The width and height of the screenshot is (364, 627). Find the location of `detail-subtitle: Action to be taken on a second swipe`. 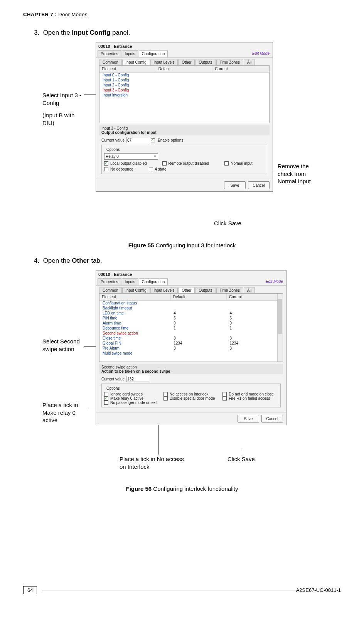

detail-subtitle: Action to be taken on a second swipe is located at coordinates (191, 371).